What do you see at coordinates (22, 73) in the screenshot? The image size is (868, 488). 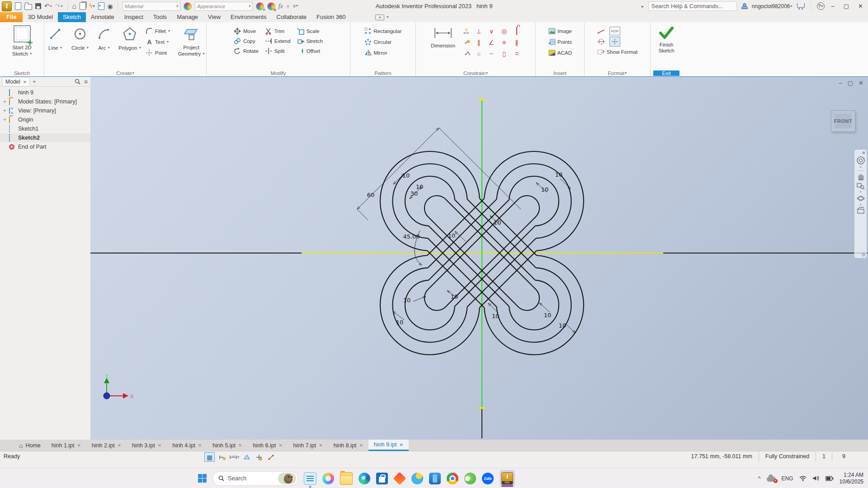 I see `panel-label-sketch: Sketch` at bounding box center [22, 73].